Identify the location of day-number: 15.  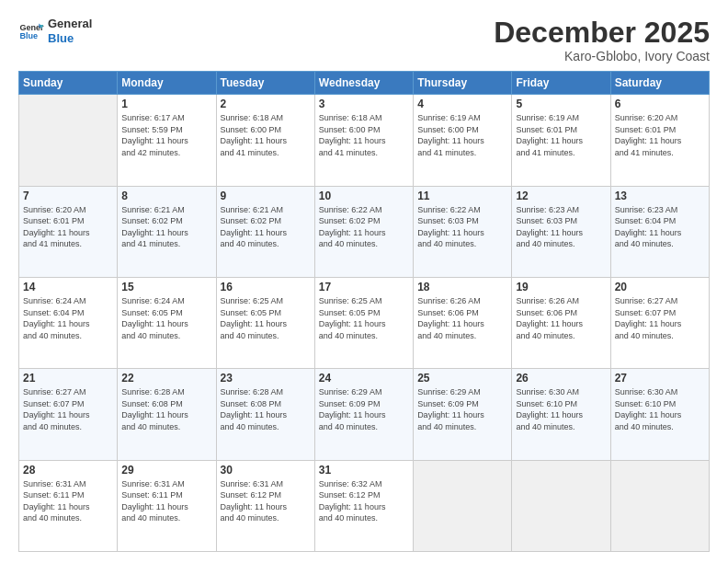
(166, 287).